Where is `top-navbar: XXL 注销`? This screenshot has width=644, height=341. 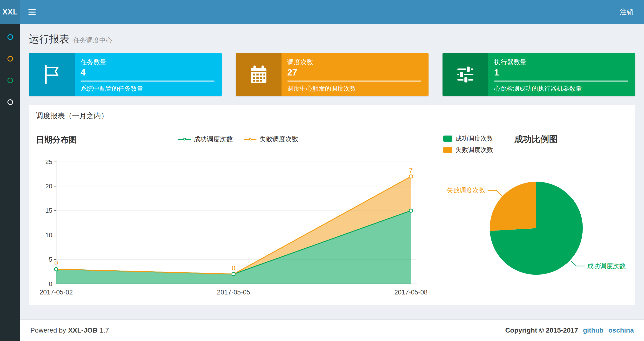
top-navbar: XXL 注销 is located at coordinates (322, 12).